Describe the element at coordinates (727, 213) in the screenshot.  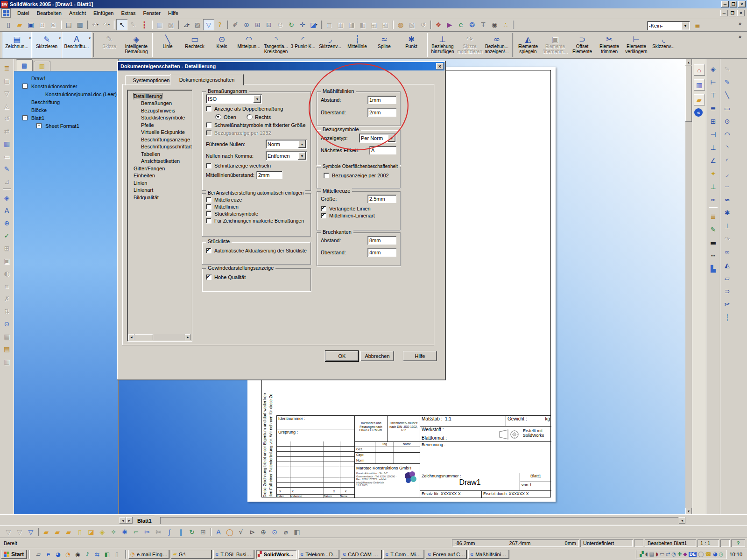
I see `point-icon: ✱` at that location.